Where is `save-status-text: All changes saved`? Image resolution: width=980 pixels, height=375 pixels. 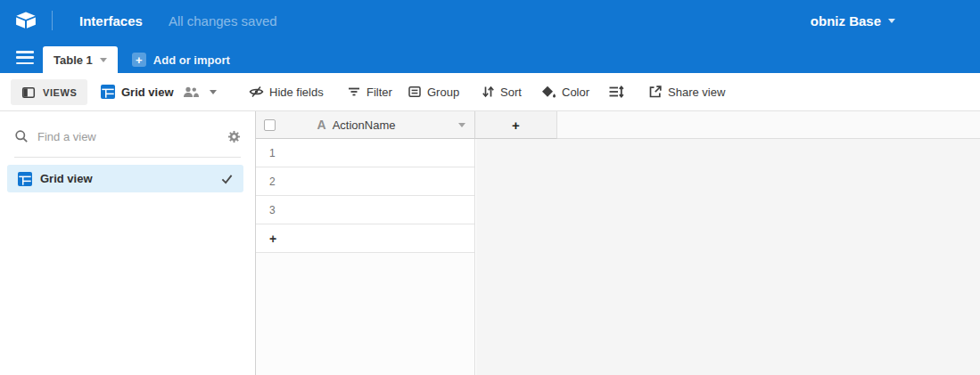 save-status-text: All changes saved is located at coordinates (223, 21).